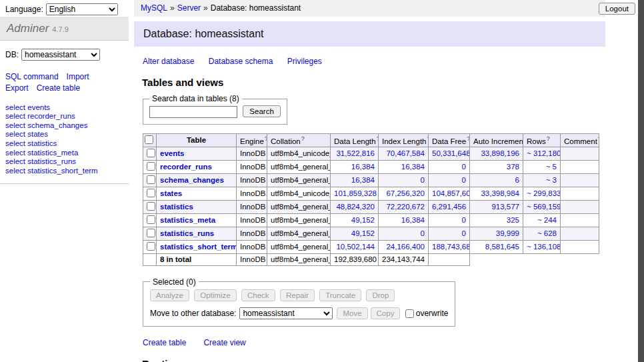 Image resolution: width=644 pixels, height=362 pixels. What do you see at coordinates (409, 313) in the screenshot?
I see `overwrite-checkbox` at bounding box center [409, 313].